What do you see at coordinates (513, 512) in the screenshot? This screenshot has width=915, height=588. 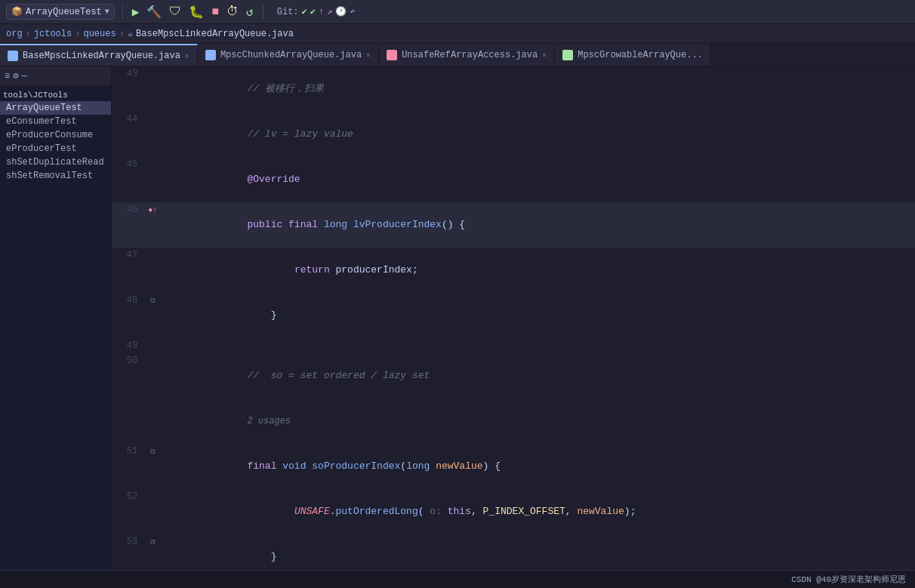 I see `table-row: 52 UNSAFE.putOrderedLong( o: this, P_IND…` at bounding box center [513, 512].